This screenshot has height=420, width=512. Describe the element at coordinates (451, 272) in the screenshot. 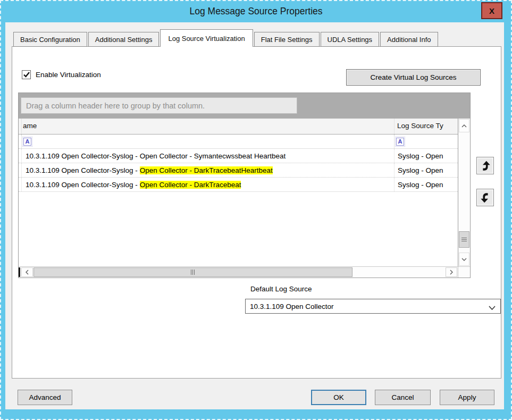

I see `scroll-right-button` at that location.